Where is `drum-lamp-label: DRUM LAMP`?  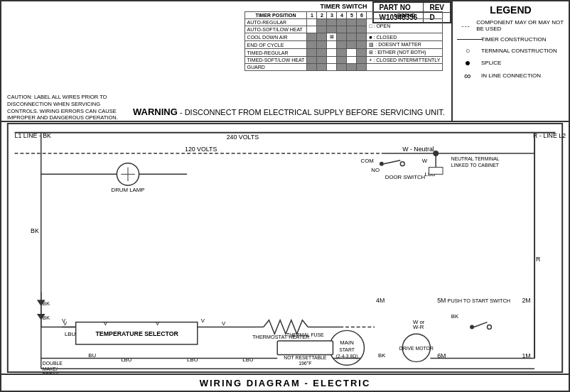 drum-lamp-label: DRUM LAMP is located at coordinates (128, 190).